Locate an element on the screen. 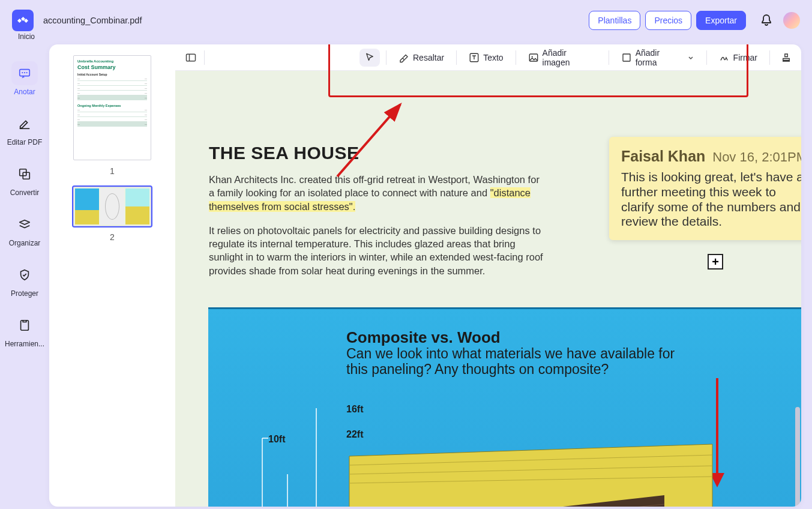  cursor-icon is located at coordinates (370, 58).